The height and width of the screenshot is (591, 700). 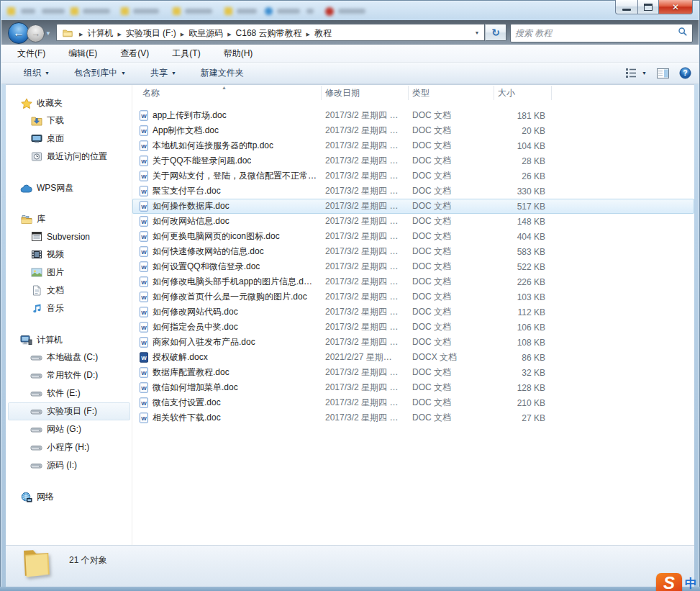 I want to click on file-row: W聚宝支付平台.doc2017/3/2 星期四 …DOC 文档330 KB, so click(x=413, y=191).